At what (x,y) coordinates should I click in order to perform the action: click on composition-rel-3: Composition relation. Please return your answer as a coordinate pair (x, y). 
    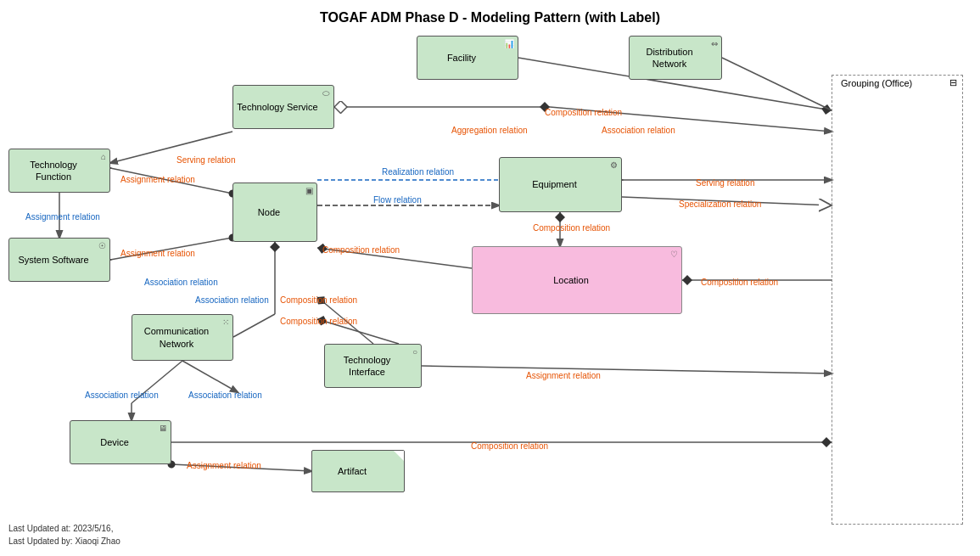
    Looking at the image, I should click on (572, 227).